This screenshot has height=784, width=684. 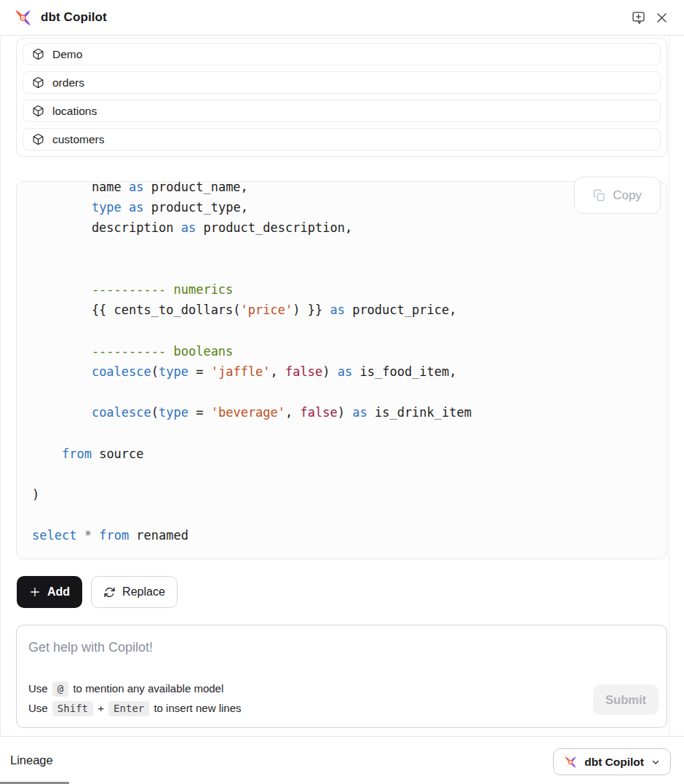 What do you see at coordinates (342, 760) in the screenshot?
I see `panel-footer: Lineage dbt Copilot` at bounding box center [342, 760].